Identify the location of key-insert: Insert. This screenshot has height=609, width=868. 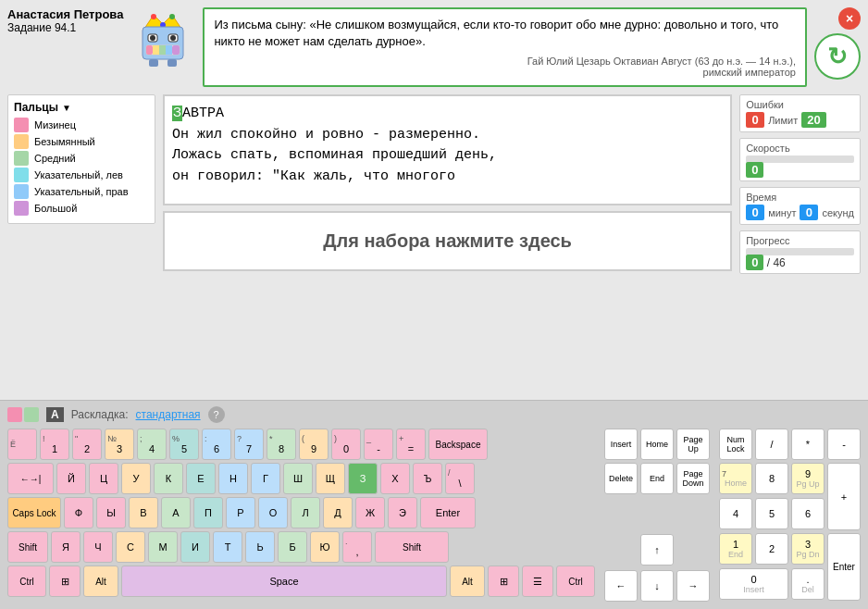
(621, 444).